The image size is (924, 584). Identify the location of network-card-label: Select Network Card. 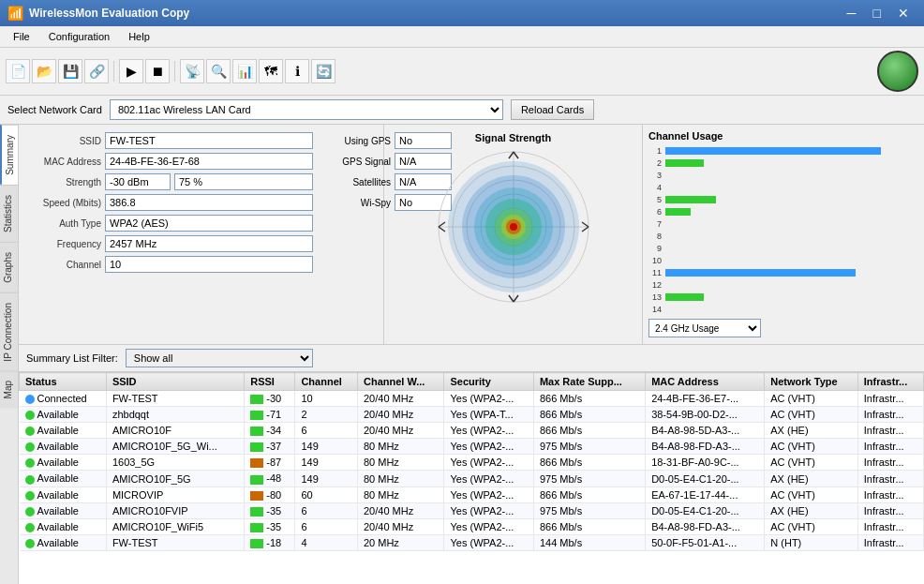
(54, 110).